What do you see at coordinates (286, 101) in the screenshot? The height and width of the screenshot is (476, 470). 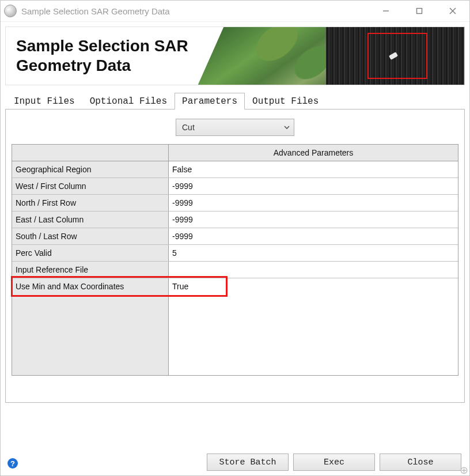 I see `tab-output-files: Output Files` at bounding box center [286, 101].